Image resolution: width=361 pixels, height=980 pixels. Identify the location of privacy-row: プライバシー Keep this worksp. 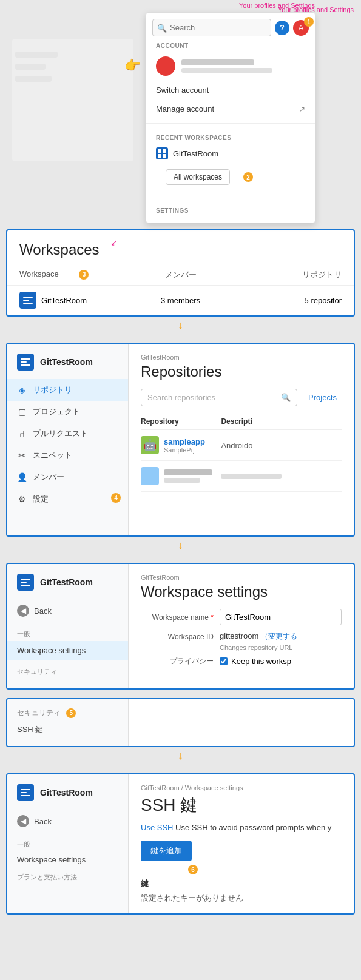
(241, 661).